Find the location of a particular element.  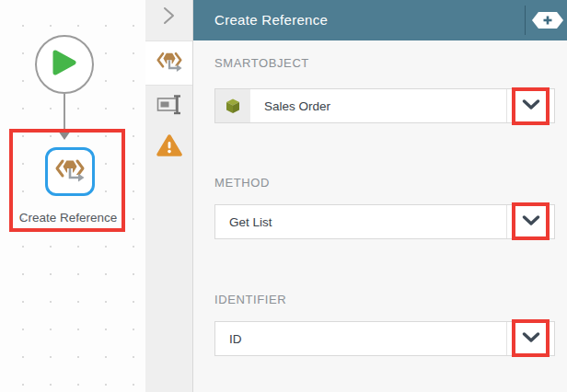

identifier-dropdown: ID is located at coordinates (385, 339).